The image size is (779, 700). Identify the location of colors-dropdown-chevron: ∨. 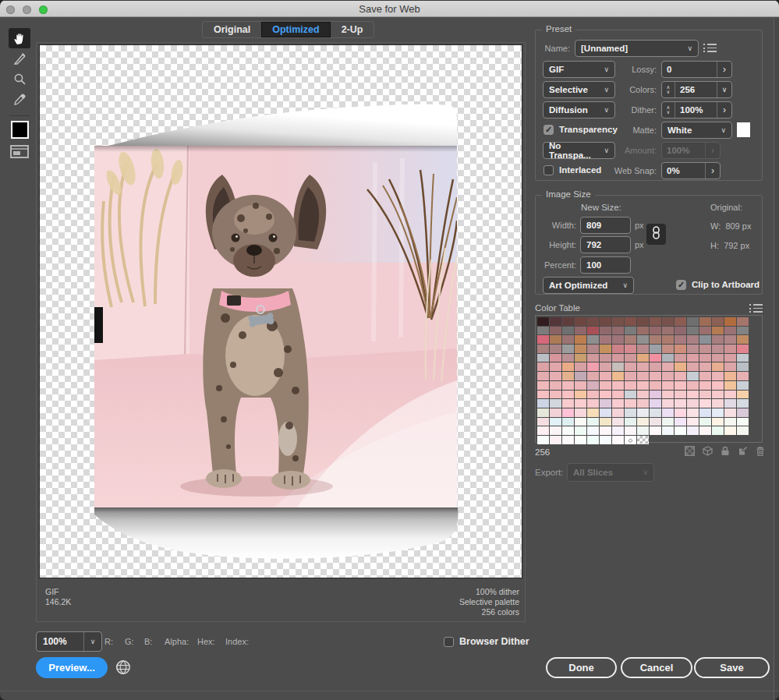
(724, 90).